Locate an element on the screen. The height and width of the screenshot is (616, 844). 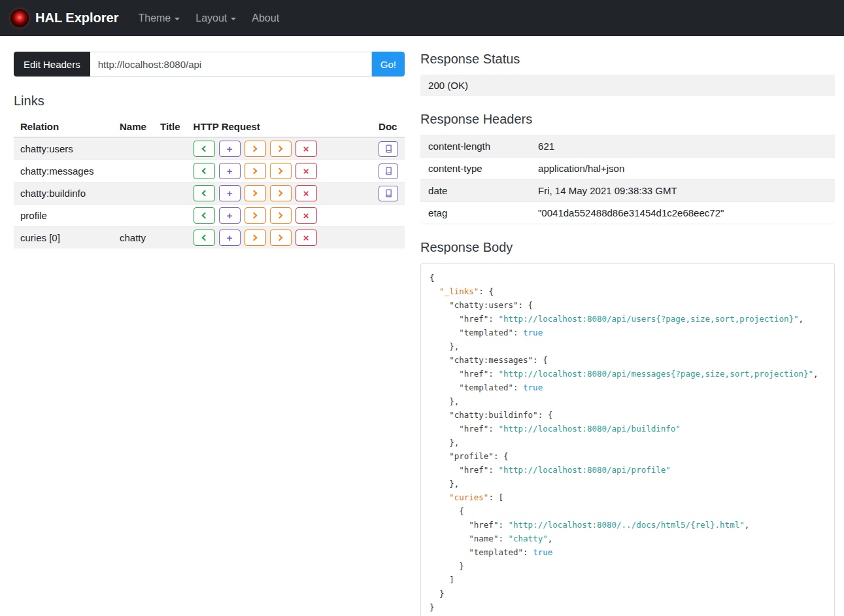
code-line: } is located at coordinates (628, 607).